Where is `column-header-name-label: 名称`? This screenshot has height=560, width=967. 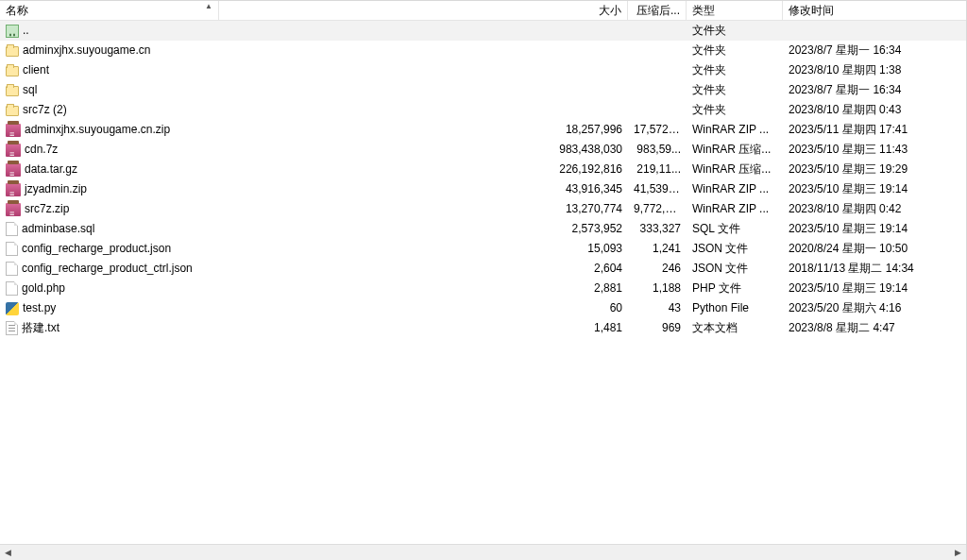 column-header-name-label: 名称 is located at coordinates (17, 11).